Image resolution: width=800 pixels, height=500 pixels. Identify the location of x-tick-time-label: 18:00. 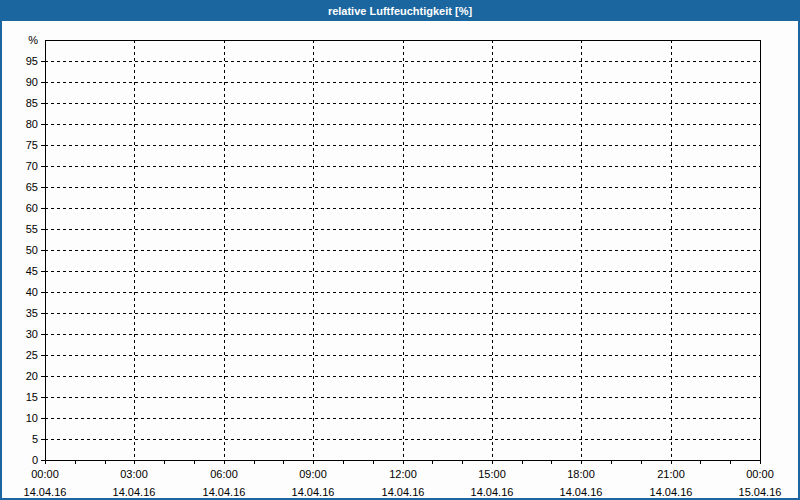
(581, 474).